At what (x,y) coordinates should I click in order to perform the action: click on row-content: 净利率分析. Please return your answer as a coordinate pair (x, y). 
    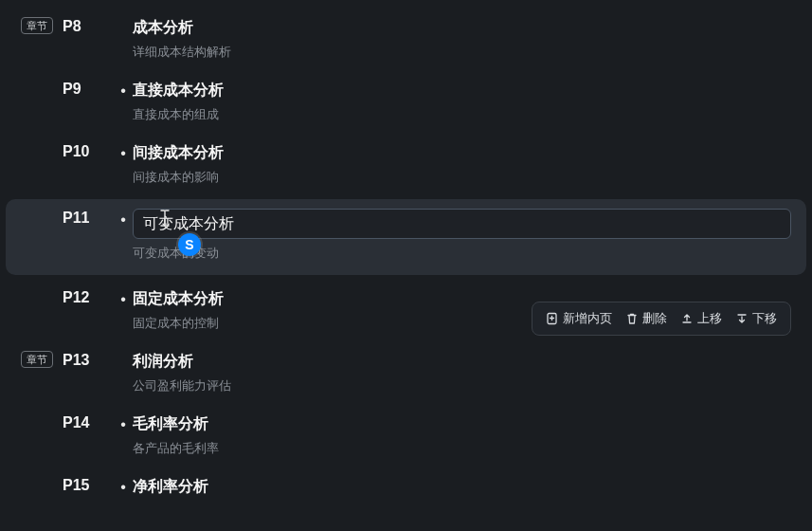
    Looking at the image, I should click on (462, 486).